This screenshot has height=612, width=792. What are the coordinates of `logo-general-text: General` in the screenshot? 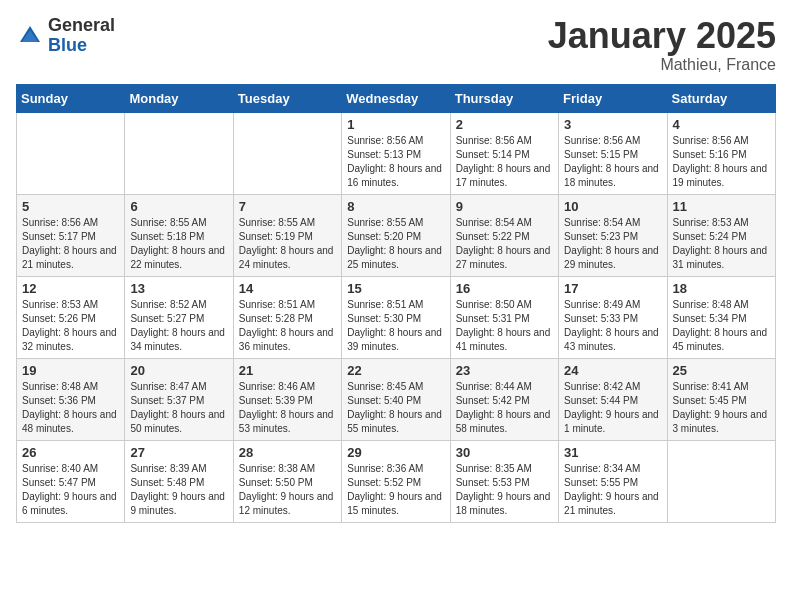 It's located at (82, 26).